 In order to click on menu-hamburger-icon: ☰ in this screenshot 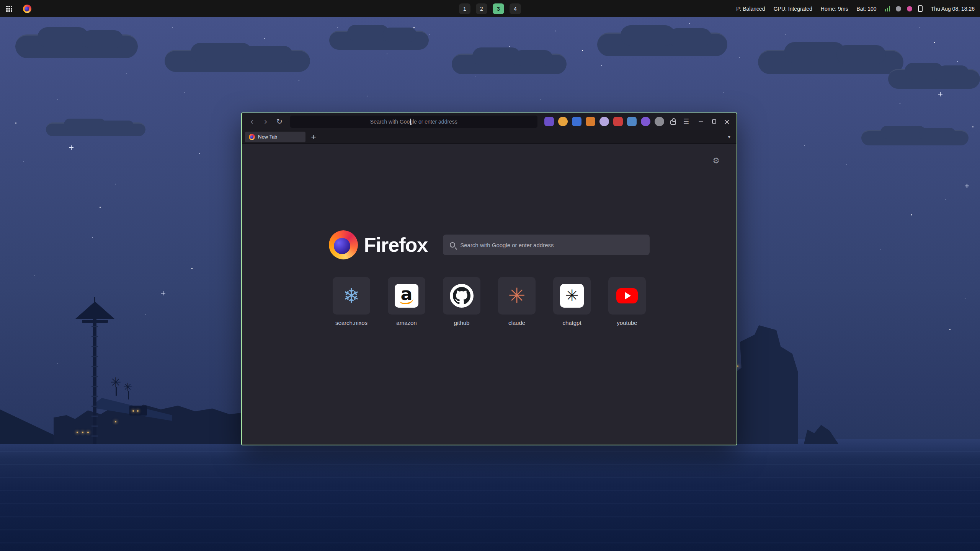, I will do `click(686, 122)`.